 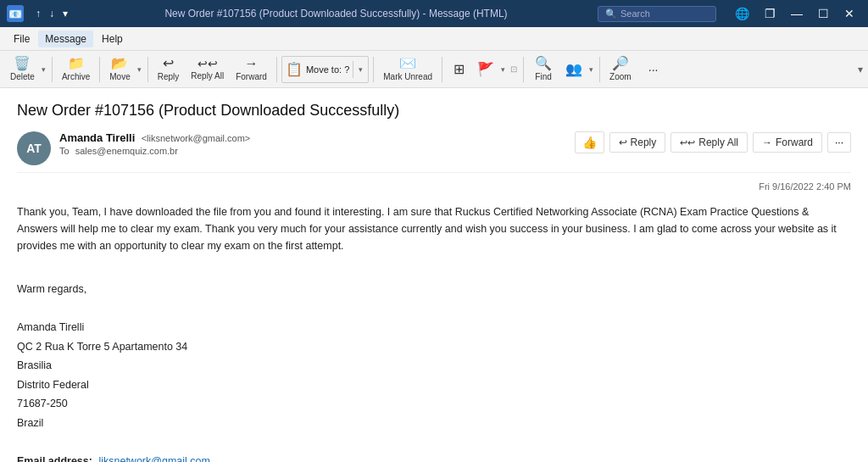 I want to click on reply-icon: ↩, so click(x=168, y=64).